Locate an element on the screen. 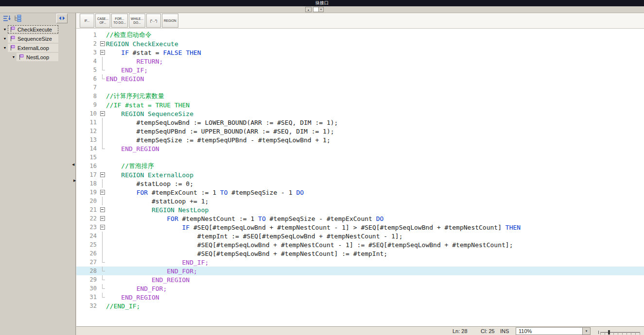 This screenshot has width=644, height=335. code-line: 15 is located at coordinates (360, 157).